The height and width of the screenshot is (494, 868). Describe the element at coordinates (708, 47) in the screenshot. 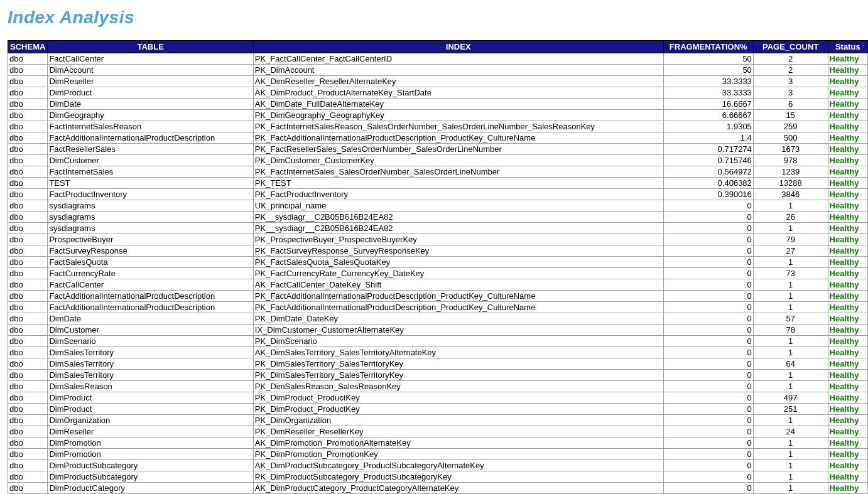

I see `header-frag: FRAGMENTATION%` at that location.